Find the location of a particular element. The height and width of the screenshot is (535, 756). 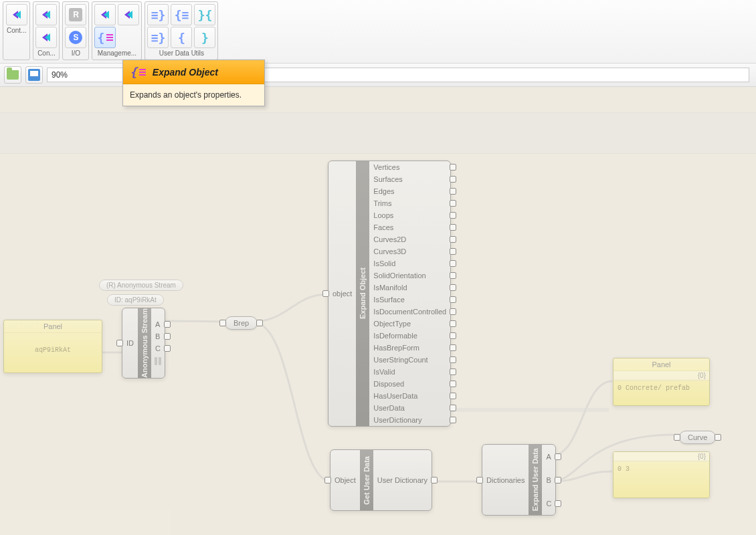

ribbon-group-label: User Data Utils is located at coordinates (182, 53).